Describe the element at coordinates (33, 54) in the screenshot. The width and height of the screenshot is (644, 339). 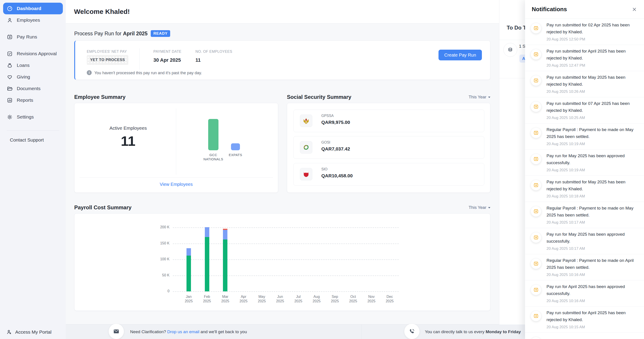
I see `sidebar-item-revisions-approval: Revisions Approval` at that location.